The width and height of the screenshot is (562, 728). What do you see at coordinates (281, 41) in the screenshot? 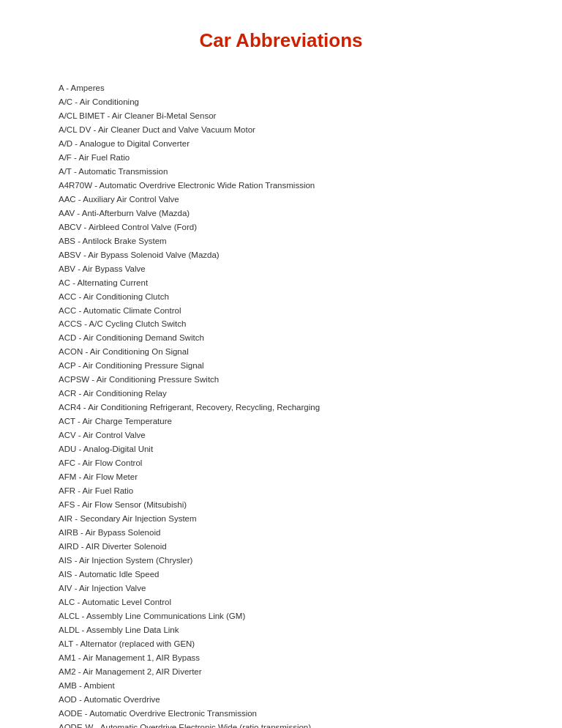
I see `page-title: Car Abbreviations` at bounding box center [281, 41].